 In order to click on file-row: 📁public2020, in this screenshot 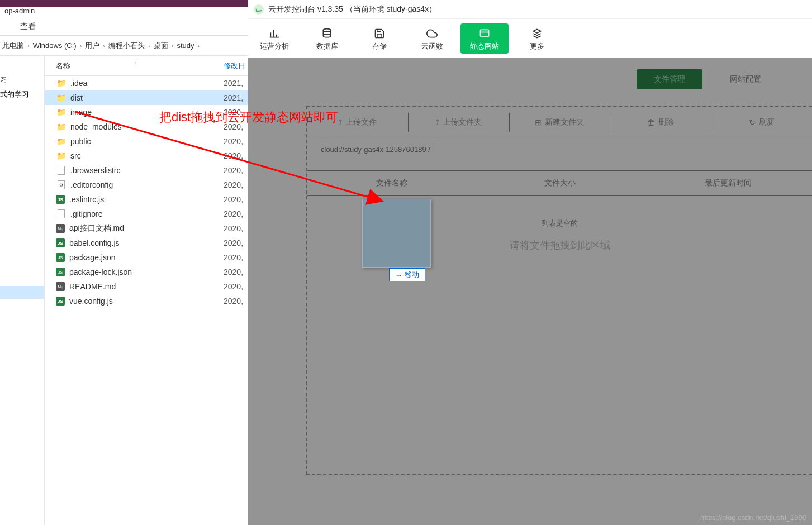, I will do `click(146, 141)`.